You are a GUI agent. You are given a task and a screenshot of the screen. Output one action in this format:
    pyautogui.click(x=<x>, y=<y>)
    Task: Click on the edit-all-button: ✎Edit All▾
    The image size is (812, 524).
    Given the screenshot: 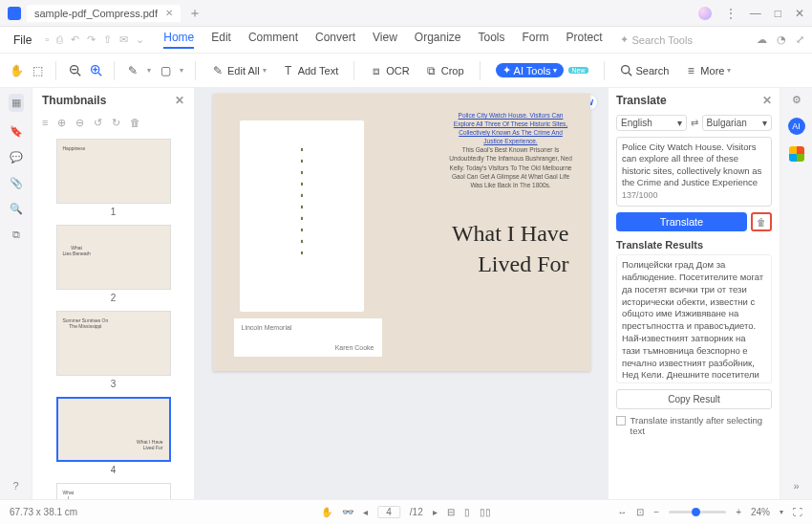 What is the action you would take?
    pyautogui.click(x=239, y=71)
    